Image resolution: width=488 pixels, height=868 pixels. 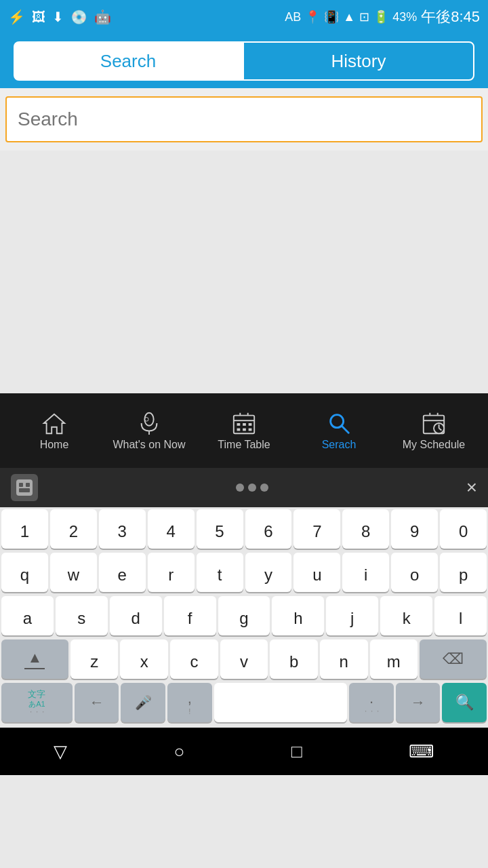 I want to click on key-0: 0, so click(x=464, y=529).